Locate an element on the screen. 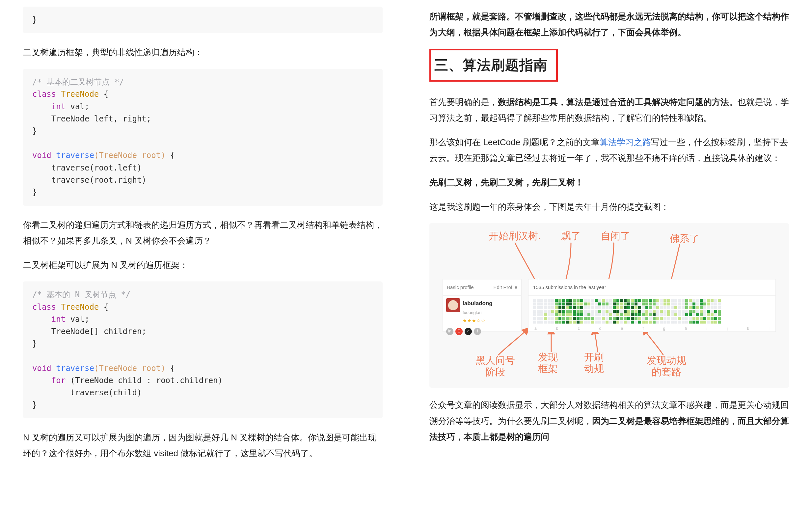 Image resolution: width=812 pixels, height=525 pixels. paragraph: 你看二叉树的递归遍历方式和链表的递归遍历方式，相似不？再看看二叉树结构和单链表结… is located at coordinates (203, 232).